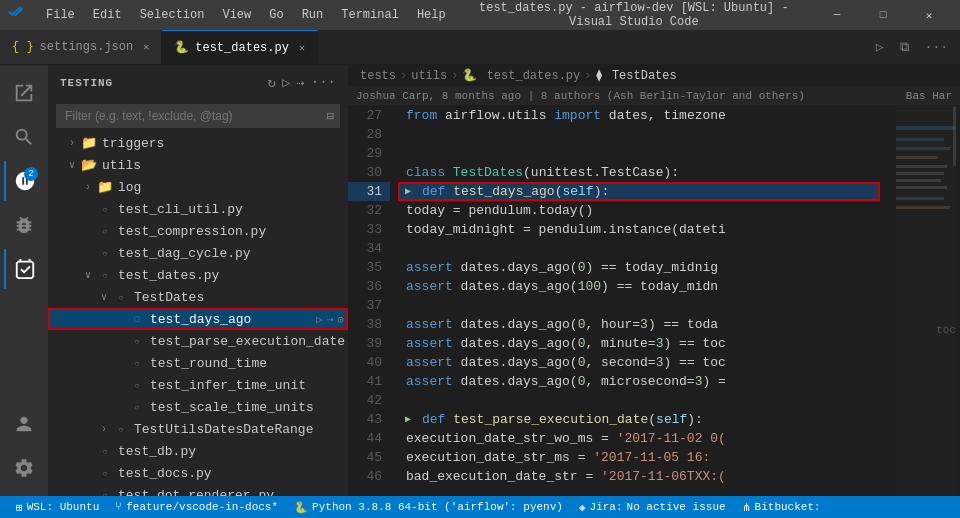 The width and height of the screenshot is (960, 518). What do you see at coordinates (240, 47) in the screenshot?
I see `tab-test-dates: 🐍 test_dates.py ✕` at bounding box center [240, 47].